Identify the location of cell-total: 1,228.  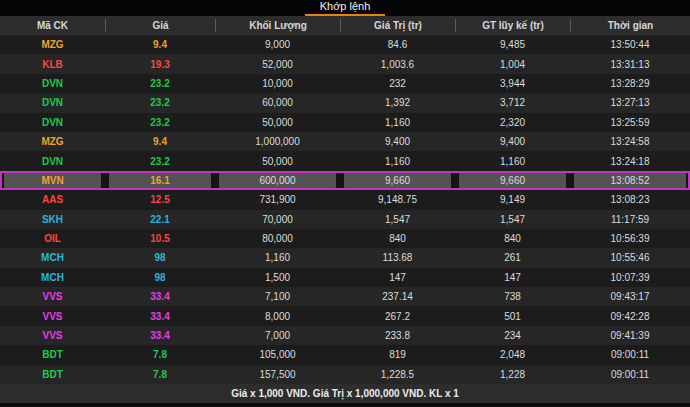
(512, 374).